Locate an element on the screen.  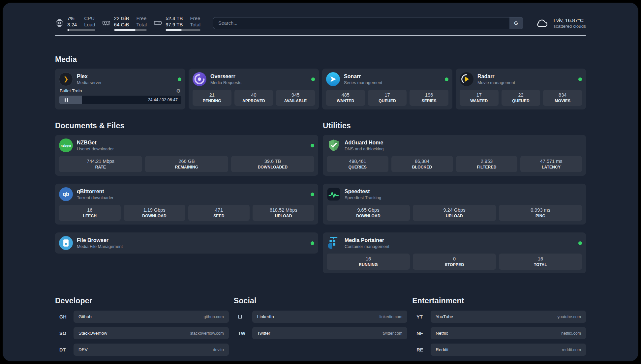
stat-label: RATE is located at coordinates (101, 167).